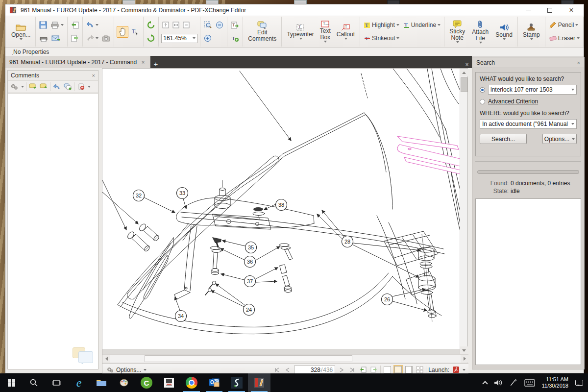 The height and width of the screenshot is (392, 588). I want to click on tabbar-close-icon: ×, so click(467, 65).